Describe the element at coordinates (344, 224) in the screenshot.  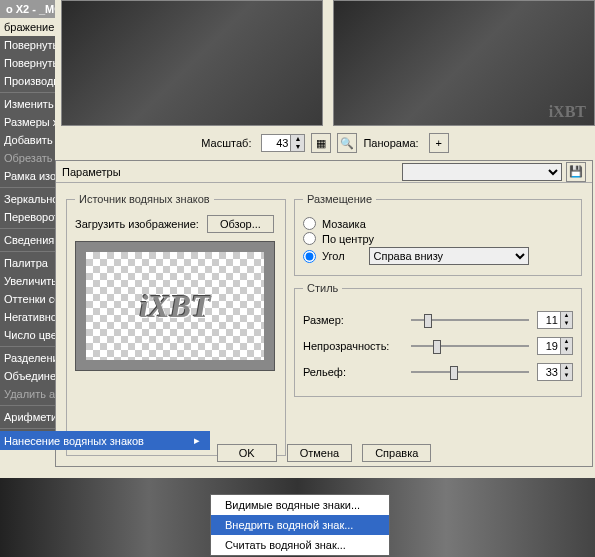
I see `radio-mosaic-label: Мозаика` at that location.